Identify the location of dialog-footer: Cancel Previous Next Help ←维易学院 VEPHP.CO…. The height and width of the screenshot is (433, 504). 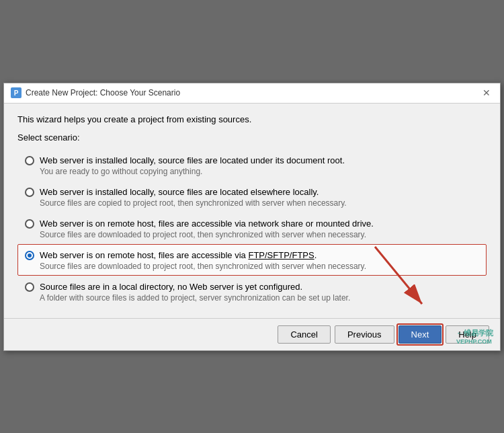
(252, 334).